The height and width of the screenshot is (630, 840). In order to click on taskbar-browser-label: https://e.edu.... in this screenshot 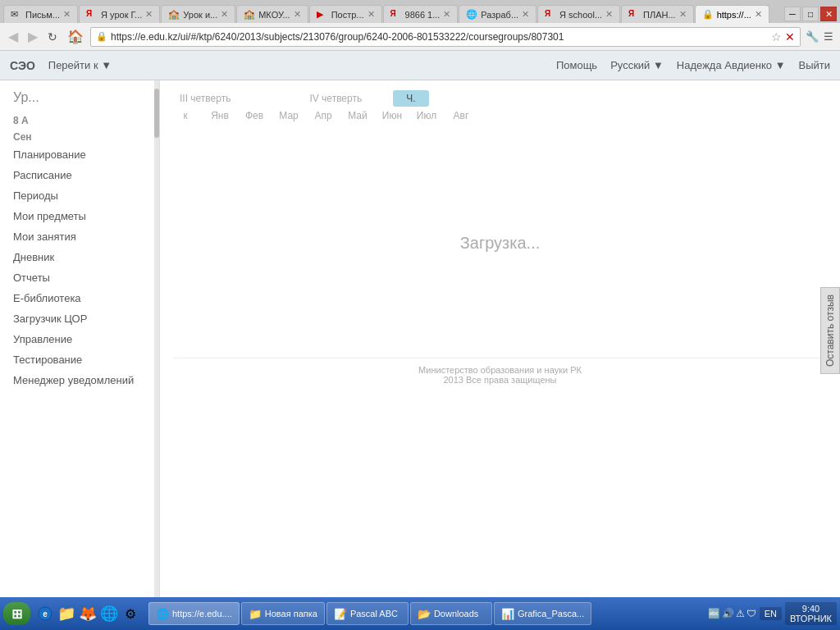, I will do `click(202, 614)`.